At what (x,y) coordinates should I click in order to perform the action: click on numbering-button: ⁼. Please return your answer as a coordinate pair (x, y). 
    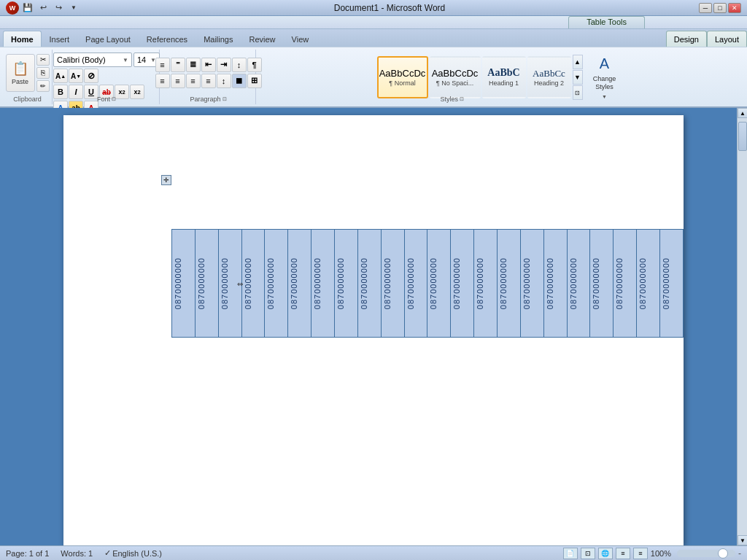
    Looking at the image, I should click on (178, 65).